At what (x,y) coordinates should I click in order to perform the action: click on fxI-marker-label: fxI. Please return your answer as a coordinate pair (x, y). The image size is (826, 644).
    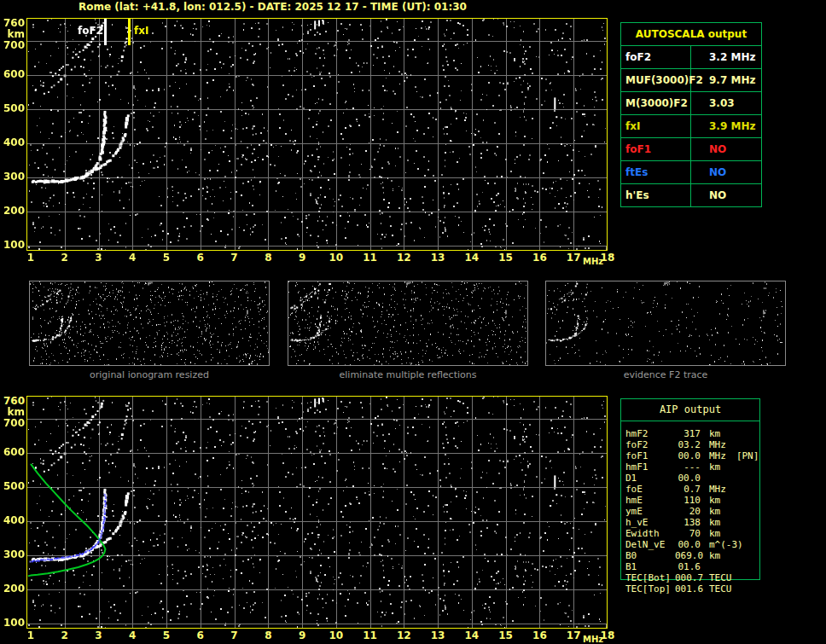
    Looking at the image, I should click on (142, 31).